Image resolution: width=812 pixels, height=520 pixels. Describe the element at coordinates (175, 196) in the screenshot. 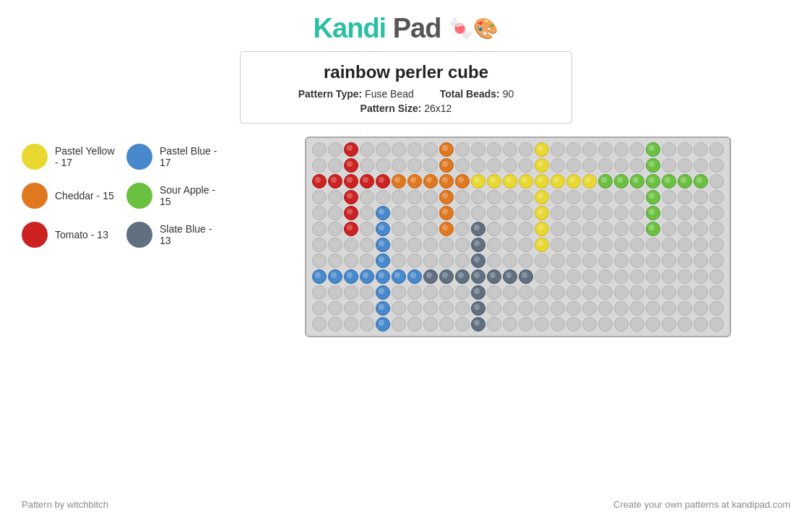

I see `legend-item-sour-apple: Sour Apple - 15` at that location.